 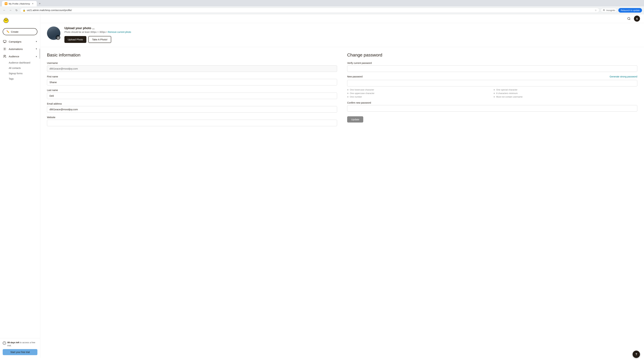 I want to click on confirm-password-label: Confirm new password, so click(x=492, y=103).